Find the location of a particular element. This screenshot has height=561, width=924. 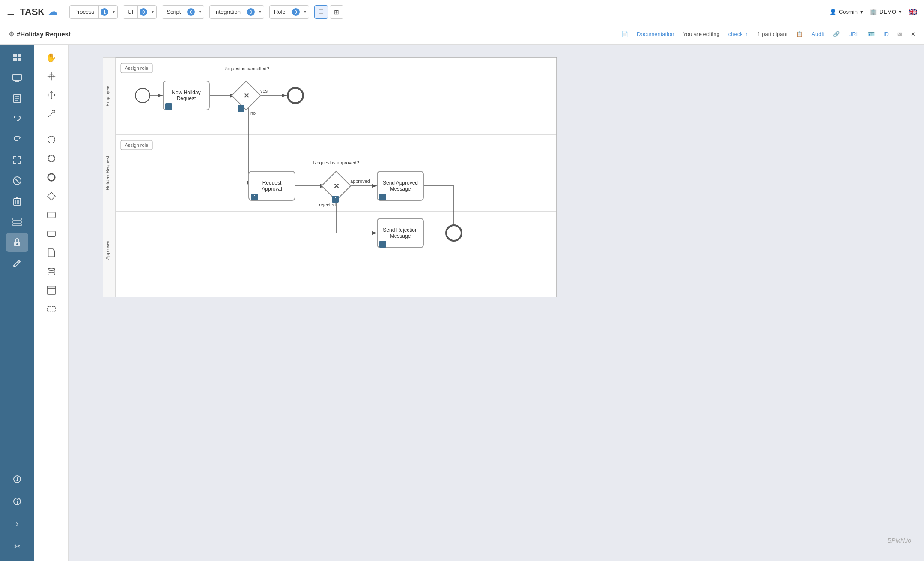

processes-btn is located at coordinates (17, 57).